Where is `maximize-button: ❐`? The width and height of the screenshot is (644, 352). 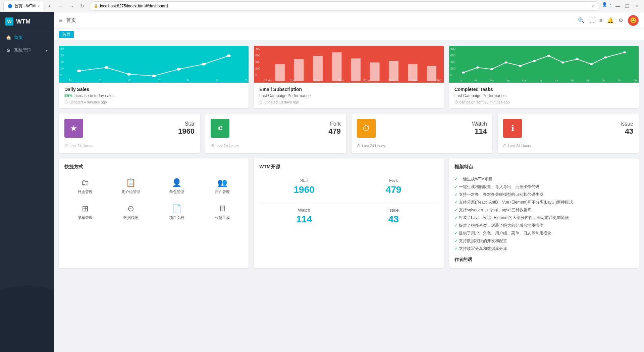
maximize-button: ❐ is located at coordinates (627, 6).